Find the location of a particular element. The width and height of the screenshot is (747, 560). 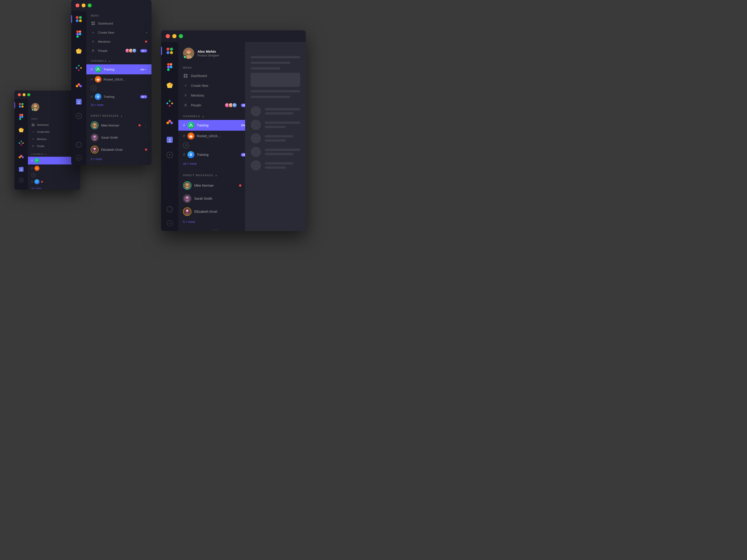

sidebar-stripe-l is located at coordinates (170, 140).